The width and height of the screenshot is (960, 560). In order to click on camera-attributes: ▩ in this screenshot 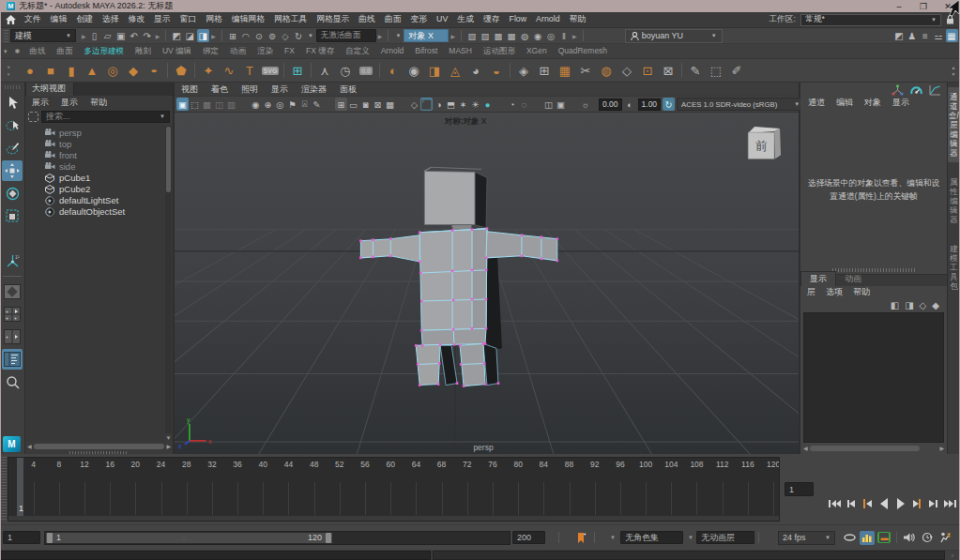, I will do `click(206, 104)`.